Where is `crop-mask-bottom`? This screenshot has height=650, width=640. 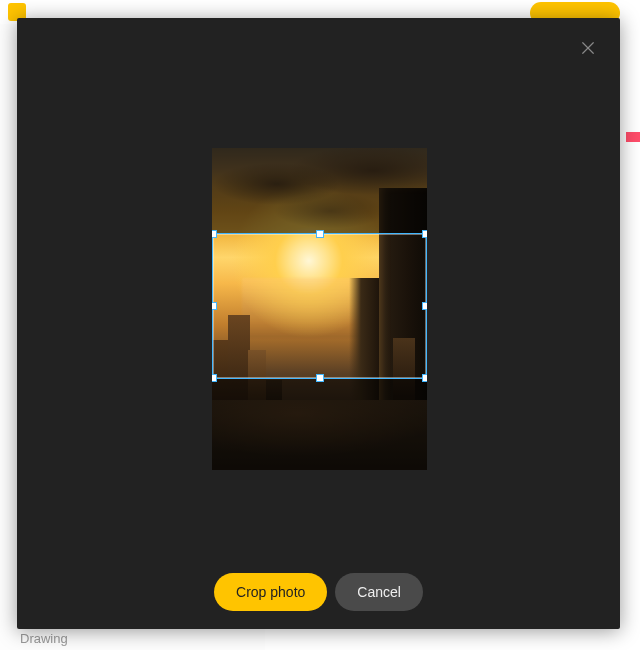
crop-mask-bottom is located at coordinates (320, 424).